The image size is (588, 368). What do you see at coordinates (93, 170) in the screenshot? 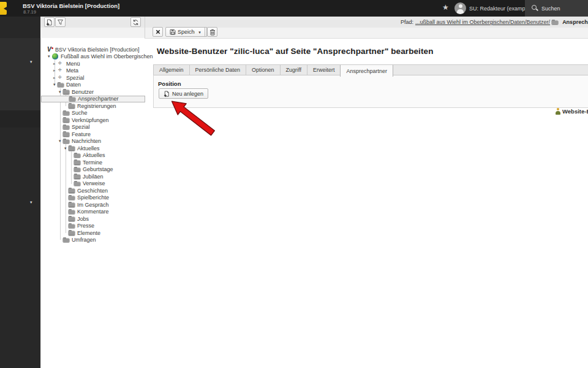
I see `tree-item: Geburtstage` at bounding box center [93, 170].